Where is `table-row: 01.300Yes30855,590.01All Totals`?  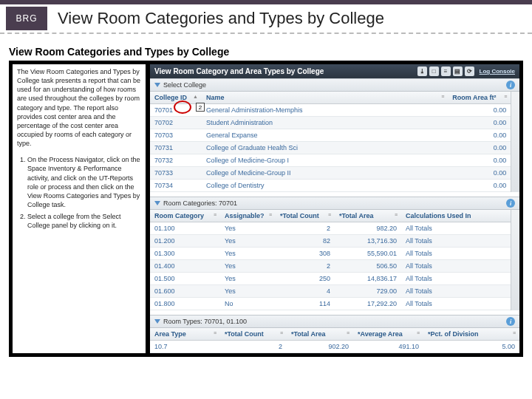
table-row: 01.300Yes30855,590.01All Totals is located at coordinates (330, 254).